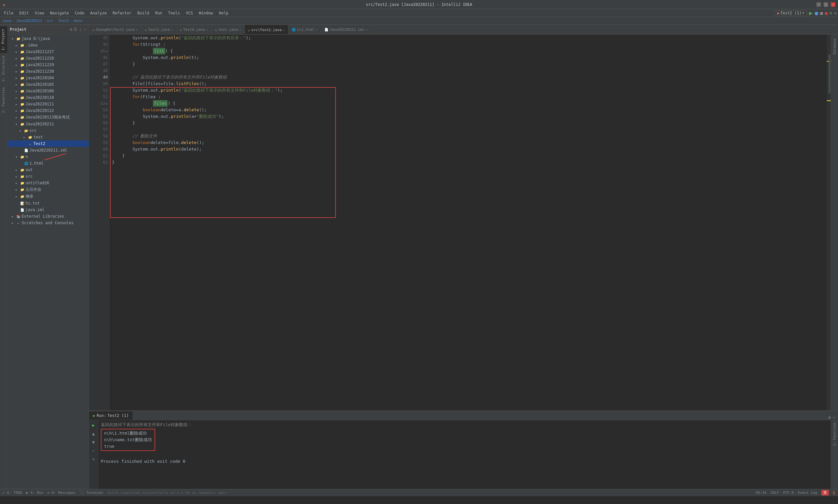 The image size is (838, 504). Describe the element at coordinates (206, 13) in the screenshot. I see `menu-window: Window` at that location.